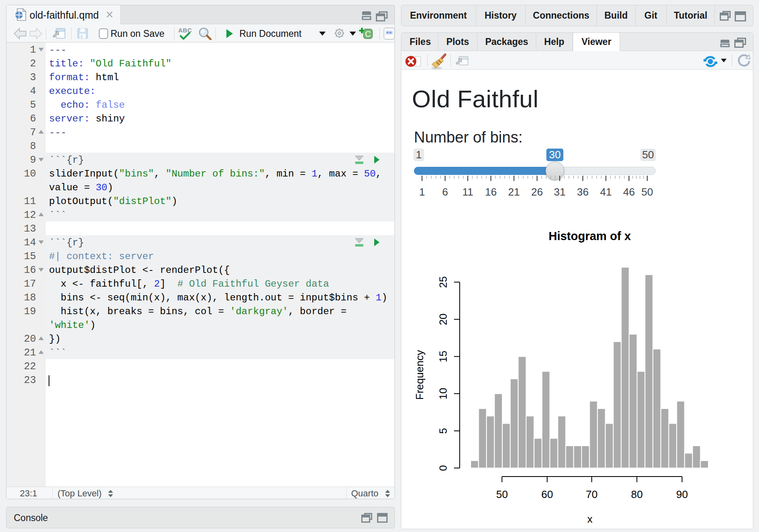 Image resolution: width=759 pixels, height=532 pixels. Describe the element at coordinates (514, 192) in the screenshot. I see `svg-text: 21` at that location.